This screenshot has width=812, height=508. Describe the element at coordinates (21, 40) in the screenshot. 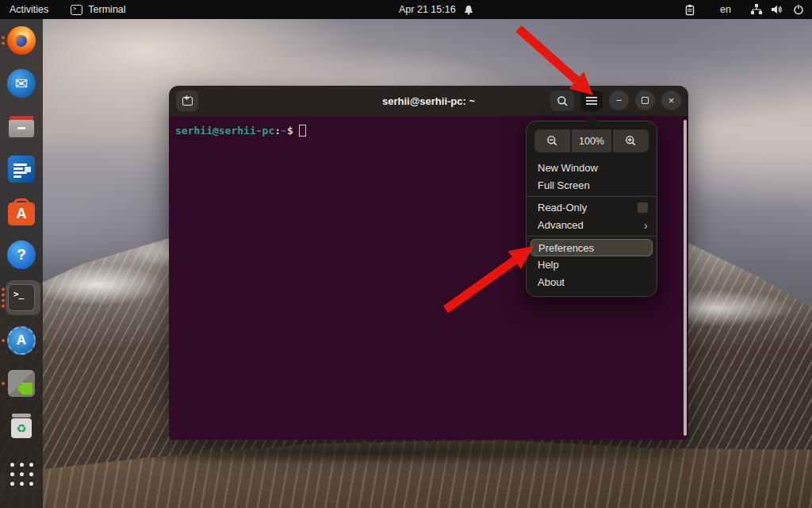

I see `firefox-icon` at that location.